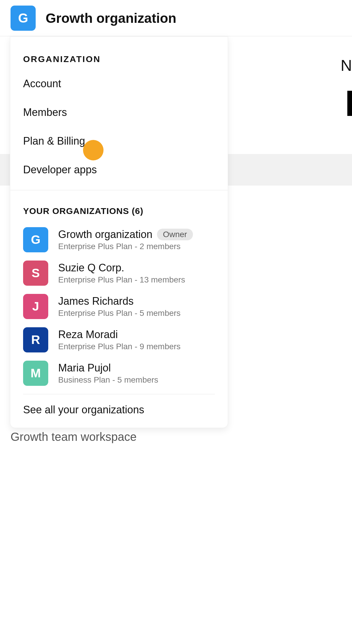 The image size is (352, 644). Describe the element at coordinates (84, 368) in the screenshot. I see `org-name: Maria Pujol` at that location.